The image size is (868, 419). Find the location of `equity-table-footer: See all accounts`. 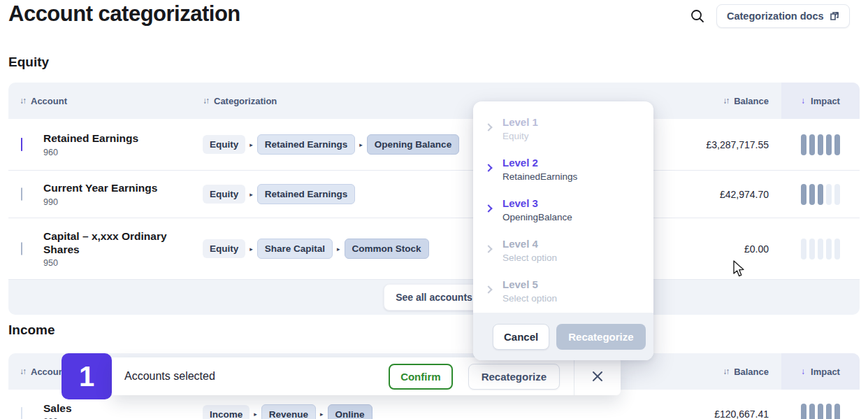

equity-table-footer: See all accounts is located at coordinates (434, 297).